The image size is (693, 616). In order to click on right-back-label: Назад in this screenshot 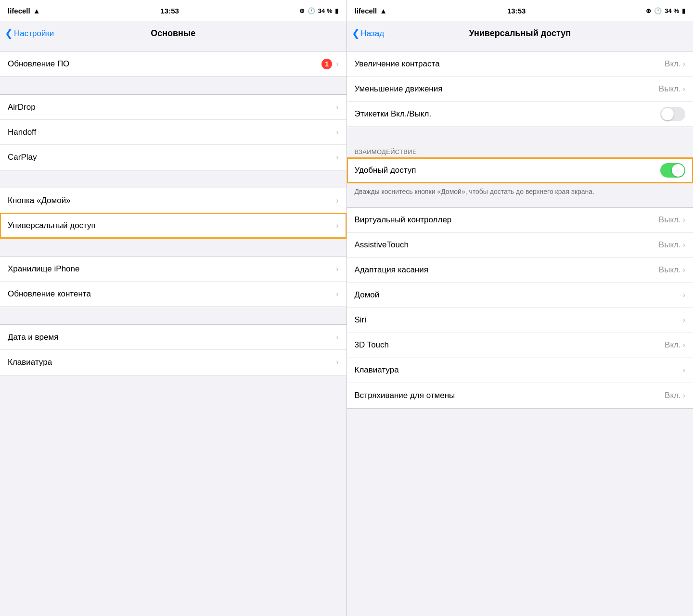, I will do `click(372, 34)`.